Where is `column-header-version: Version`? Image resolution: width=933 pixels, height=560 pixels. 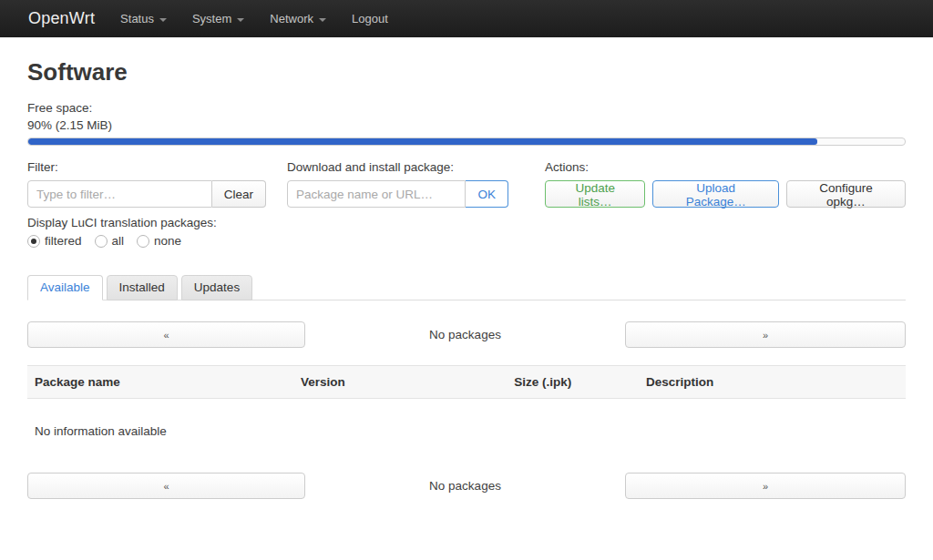
column-header-version: Version is located at coordinates (400, 382).